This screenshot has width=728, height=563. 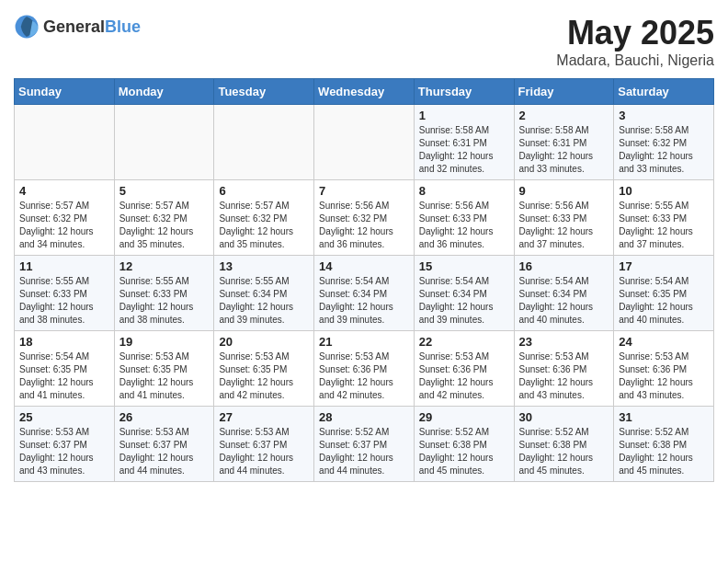 What do you see at coordinates (164, 218) in the screenshot?
I see `day-cell: 5Sunrise: 5:57 AM Sunset: 6:32 PM Daylig…` at bounding box center [164, 218].